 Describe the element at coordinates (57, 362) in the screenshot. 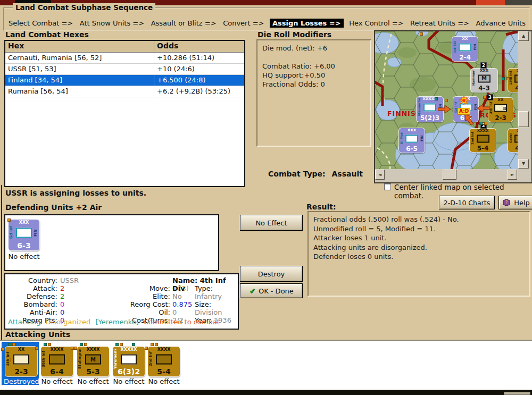

I see `attacking-unit-39th-inf: XXXX 39th Inf 6-4` at that location.